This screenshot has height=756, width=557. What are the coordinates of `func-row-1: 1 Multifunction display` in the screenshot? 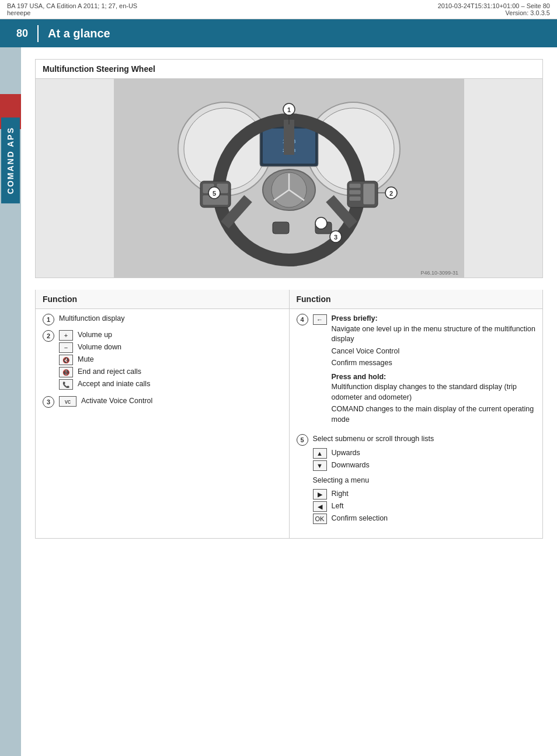 It's located at (162, 320).